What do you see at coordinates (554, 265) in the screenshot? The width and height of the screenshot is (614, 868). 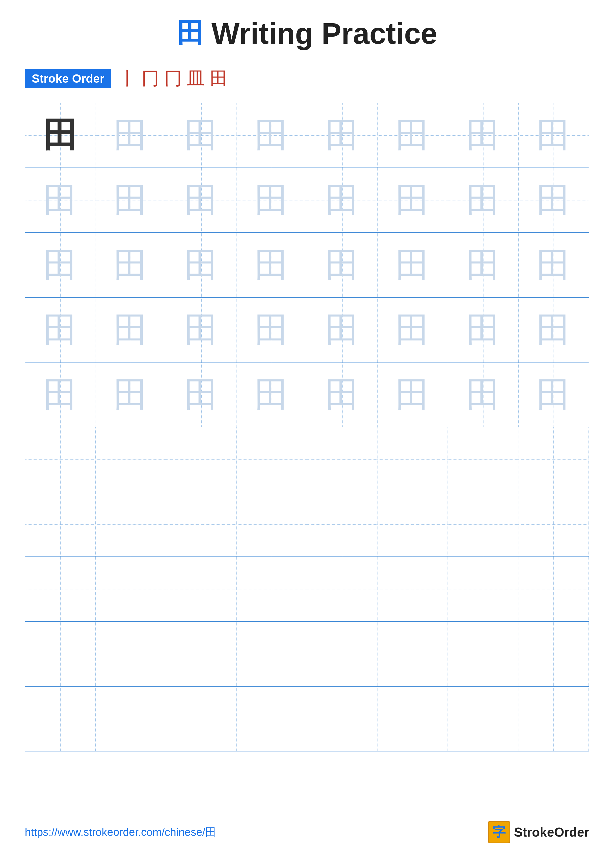 I see `grid-cell-3-8: 田` at bounding box center [554, 265].